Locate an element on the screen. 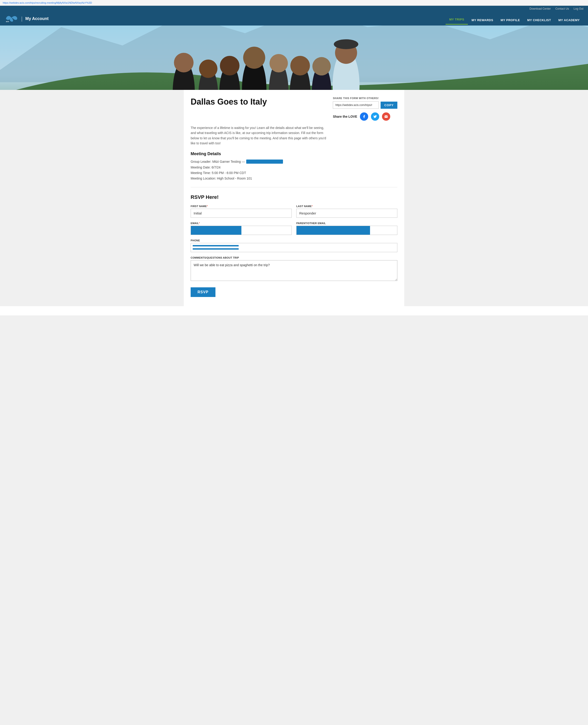  phone-input-wrapper is located at coordinates (294, 247).